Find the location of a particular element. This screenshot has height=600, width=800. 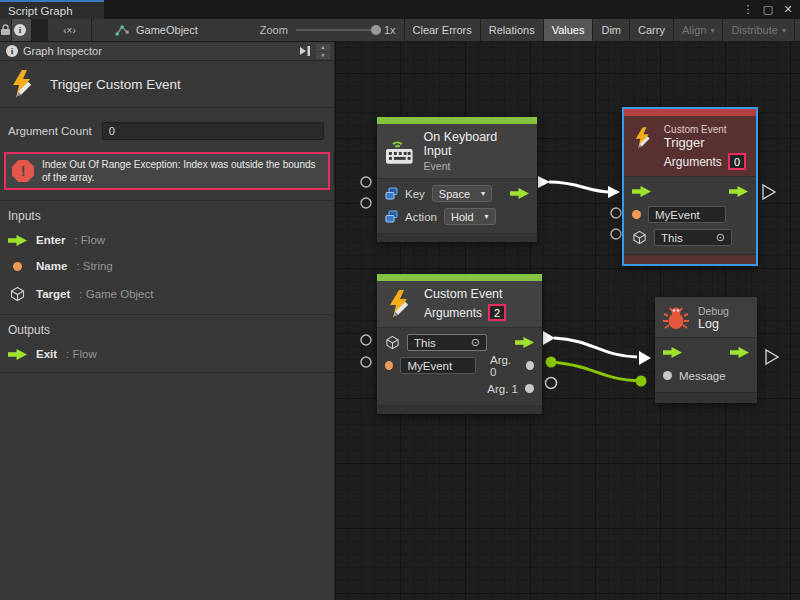

node-custom-event: Custom Event Arguments 2 This ⊙ is located at coordinates (460, 344).